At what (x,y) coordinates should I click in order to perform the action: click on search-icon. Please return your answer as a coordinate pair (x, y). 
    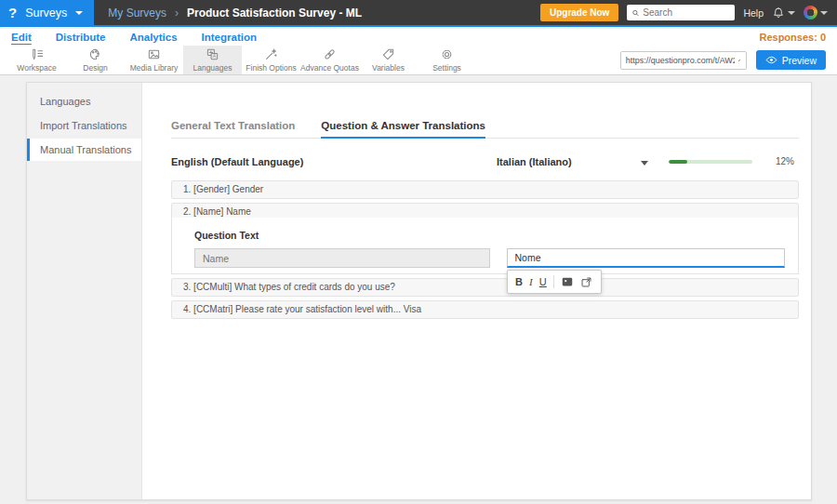
    Looking at the image, I should click on (636, 13).